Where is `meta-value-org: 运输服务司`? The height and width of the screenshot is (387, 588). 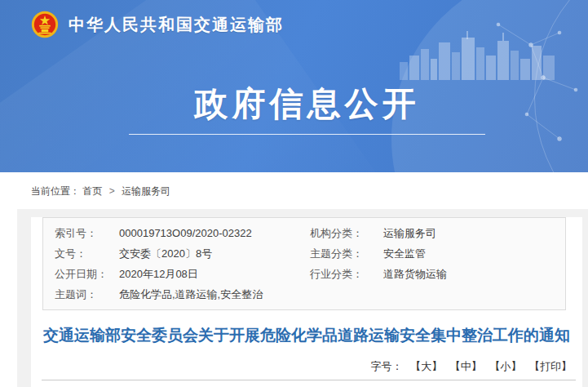
meta-value-org: 运输服务司 is located at coordinates (475, 234).